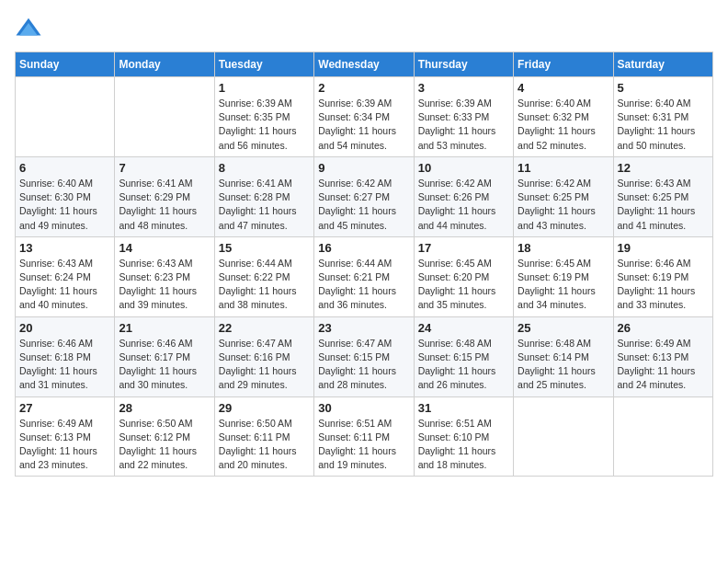 The image size is (728, 563). Describe the element at coordinates (364, 197) in the screenshot. I see `calendar-week-row: 6Sunrise: 6:40 AMSunset: 6:30 PMDaylight…` at that location.